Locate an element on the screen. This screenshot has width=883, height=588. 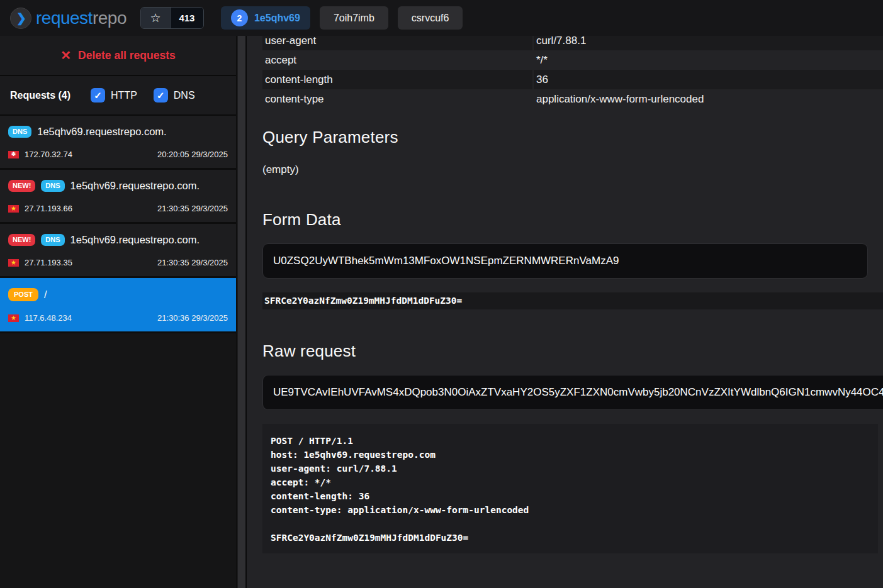
dns-checkbox: ✓ is located at coordinates (161, 96).